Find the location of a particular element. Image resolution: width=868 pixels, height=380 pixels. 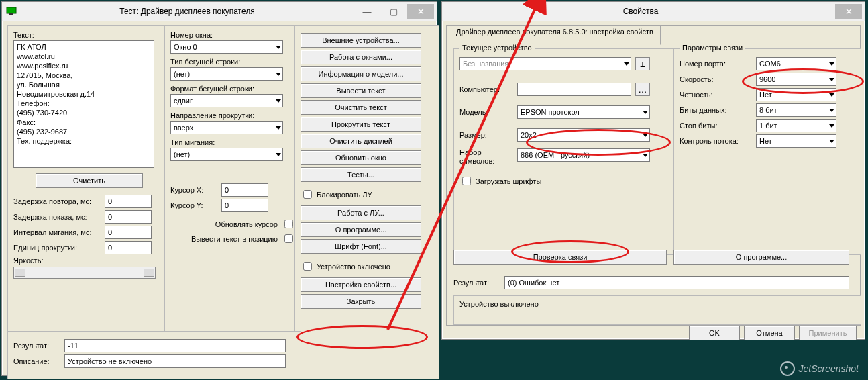

flow-label: Контроль потока: is located at coordinates (716, 141).